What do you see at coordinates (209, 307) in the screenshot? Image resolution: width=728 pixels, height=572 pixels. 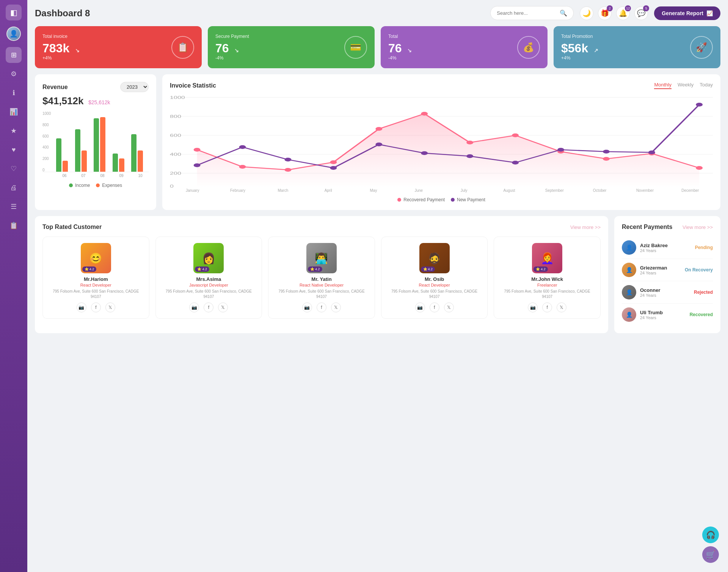 I see `facebook-icon-1: f` at bounding box center [209, 307].